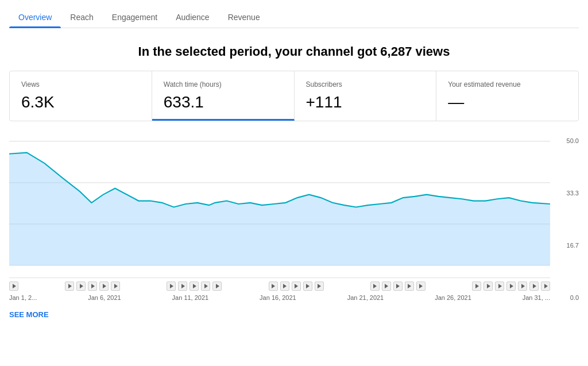  I want to click on x-axis-labels: Jan 1, 2... Jan 6, 2021 Jan 11, 2021 Jan…, so click(280, 298).